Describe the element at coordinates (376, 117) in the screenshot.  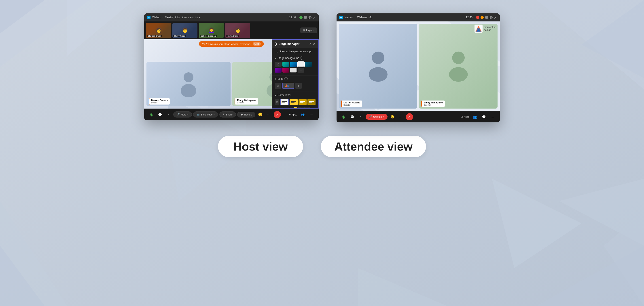
I see `unmute-button: 🎤 Unmute ▾` at that location.